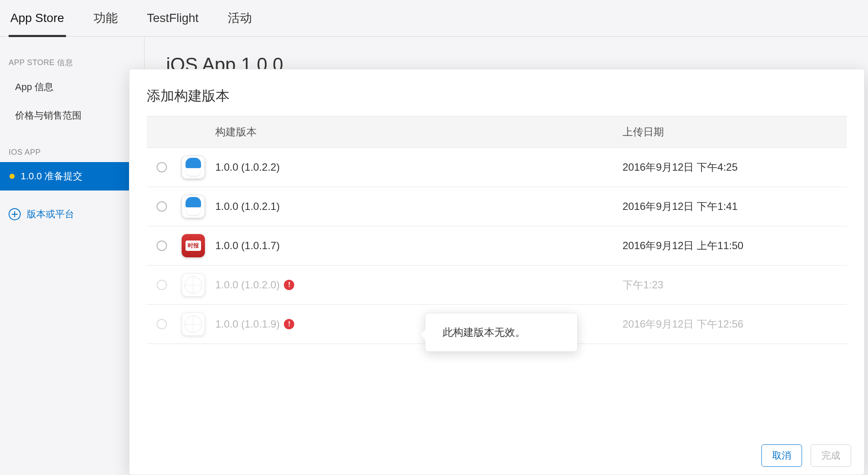 Image resolution: width=868 pixels, height=475 pixels. I want to click on table-row: 1.0.0 (1.0.2.0) ! 下午1:23, so click(497, 285).